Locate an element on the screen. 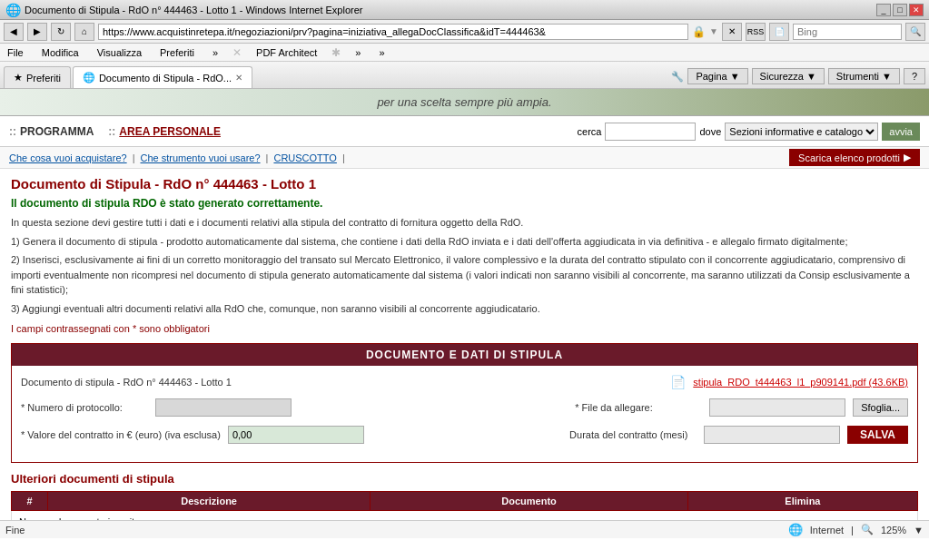 The height and width of the screenshot is (560, 929). zoom-dropdown-icon: ▼ is located at coordinates (919, 530).